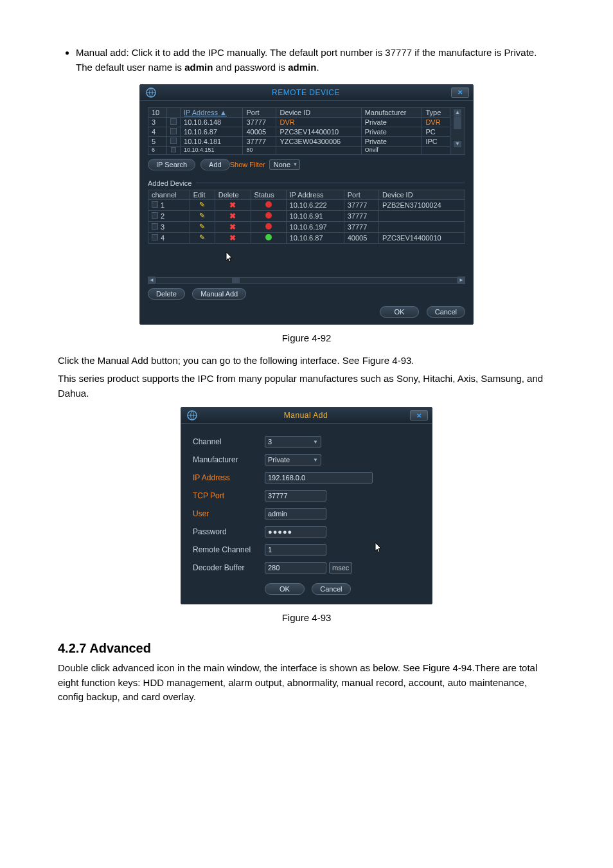 Image resolution: width=613 pixels, height=868 pixels. Describe the element at coordinates (212, 112) in the screenshot. I see `col-ip-address: IP Address ▲` at that location.